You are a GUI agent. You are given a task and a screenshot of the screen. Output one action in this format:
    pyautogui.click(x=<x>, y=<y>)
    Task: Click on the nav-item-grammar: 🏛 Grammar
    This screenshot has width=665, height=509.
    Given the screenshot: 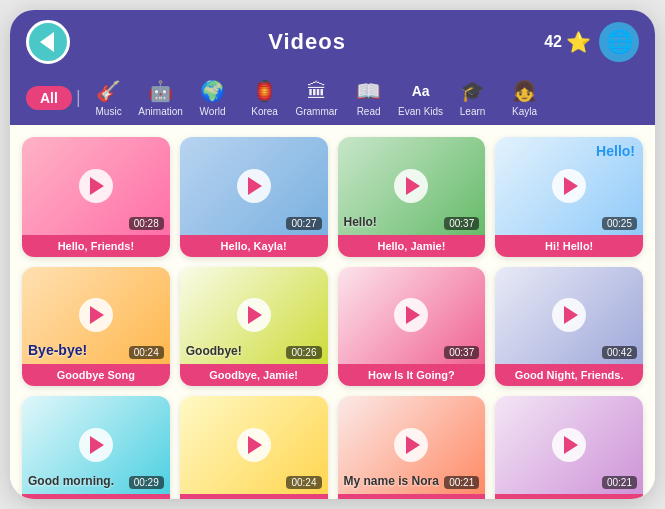 What is the action you would take?
    pyautogui.click(x=317, y=98)
    